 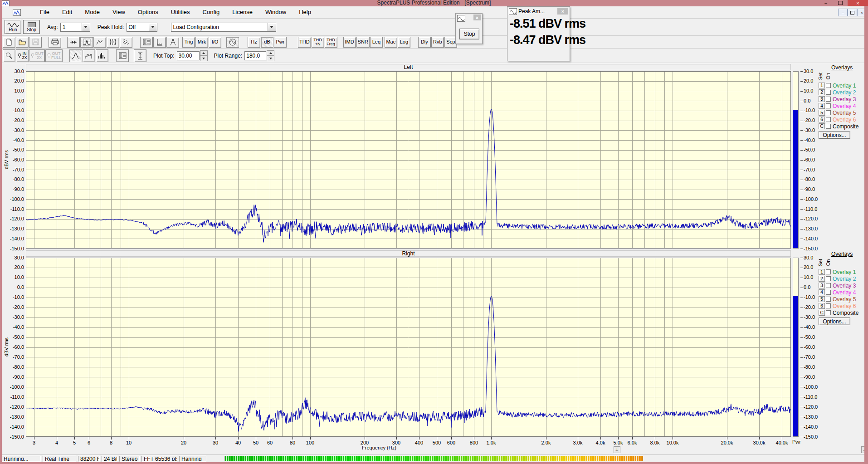 I want to click on hz-button: Hz, so click(x=254, y=42).